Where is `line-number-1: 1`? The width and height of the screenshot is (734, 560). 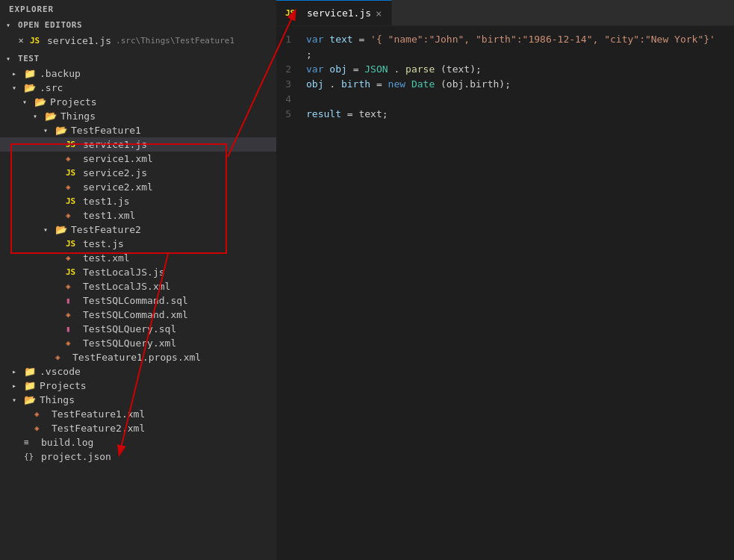 line-number-1: 1 is located at coordinates (291, 40).